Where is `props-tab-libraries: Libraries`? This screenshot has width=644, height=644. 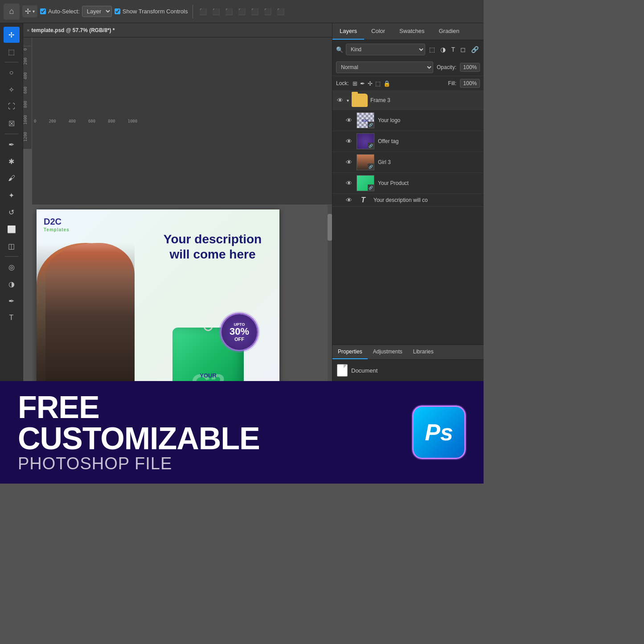 props-tab-libraries: Libraries is located at coordinates (423, 352).